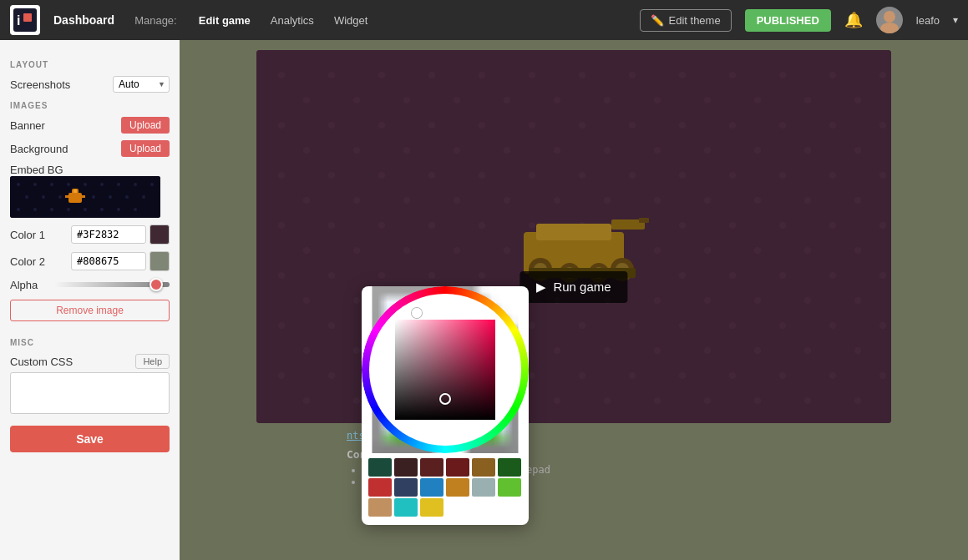 The image size is (968, 560). I want to click on published-button: PUBLISHED, so click(788, 20).